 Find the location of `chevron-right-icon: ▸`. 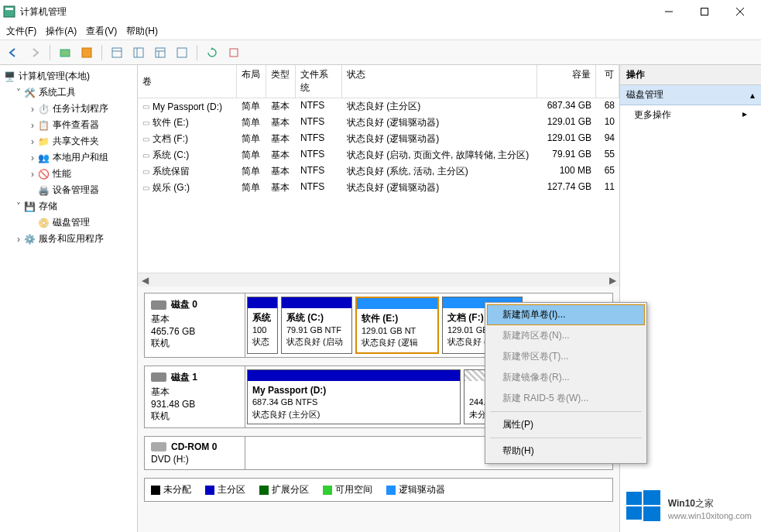

chevron-right-icon: ▸ is located at coordinates (745, 115).